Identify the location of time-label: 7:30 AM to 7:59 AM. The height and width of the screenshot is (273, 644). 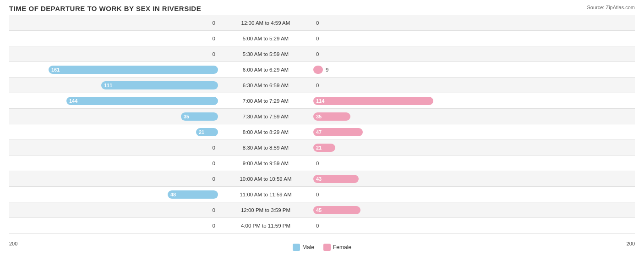
(266, 117).